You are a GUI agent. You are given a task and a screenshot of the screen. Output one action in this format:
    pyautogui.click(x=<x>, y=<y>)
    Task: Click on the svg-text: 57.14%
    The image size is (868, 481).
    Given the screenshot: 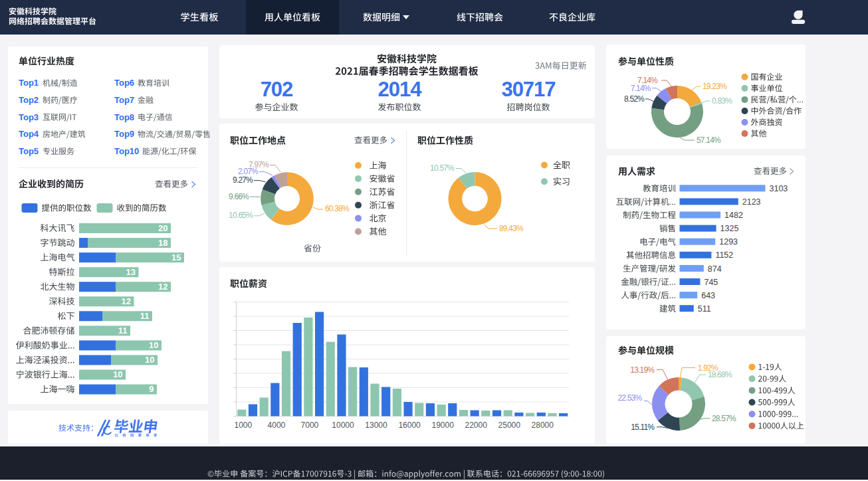 What is the action you would take?
    pyautogui.click(x=708, y=140)
    